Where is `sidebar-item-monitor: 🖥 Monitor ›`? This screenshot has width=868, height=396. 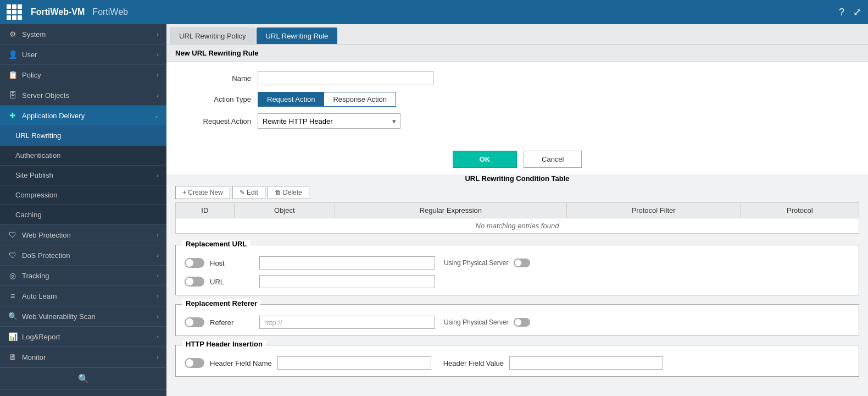
sidebar-item-monitor: 🖥 Monitor › is located at coordinates (84, 358).